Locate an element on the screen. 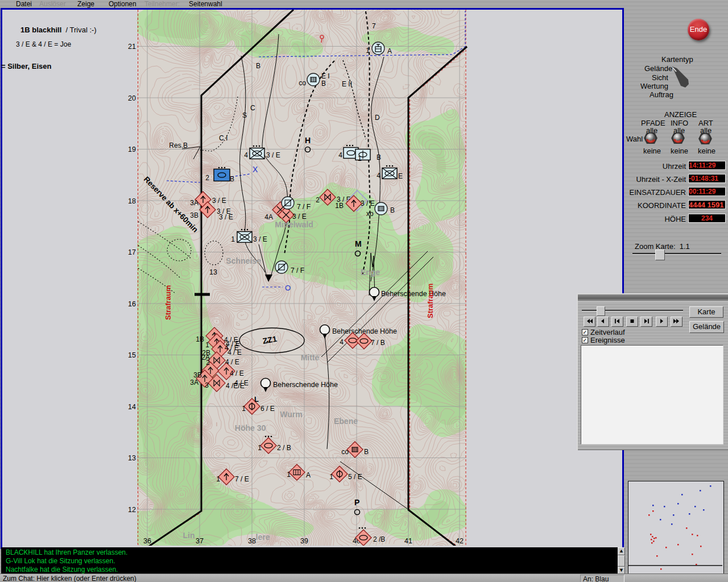  svg-text: 42 is located at coordinates (460, 541).